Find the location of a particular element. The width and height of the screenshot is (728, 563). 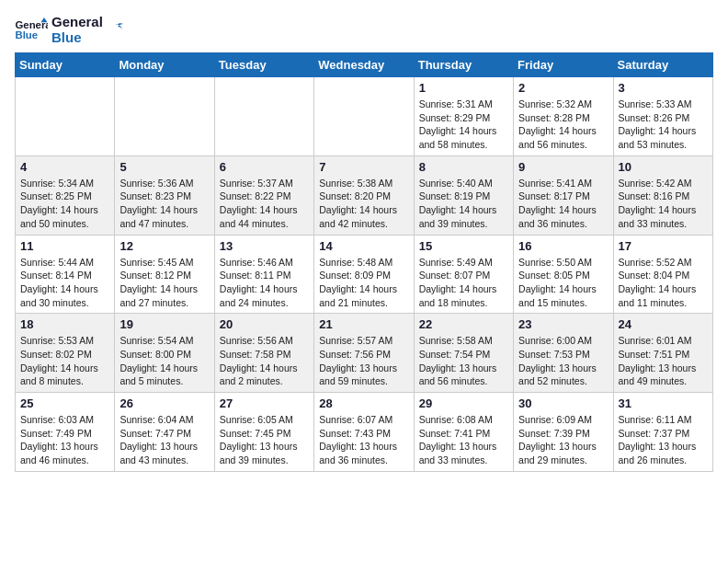

calendar-cell: 26Sunrise: 6:04 AMSunset: 7:47 PMDayligh… is located at coordinates (165, 432).